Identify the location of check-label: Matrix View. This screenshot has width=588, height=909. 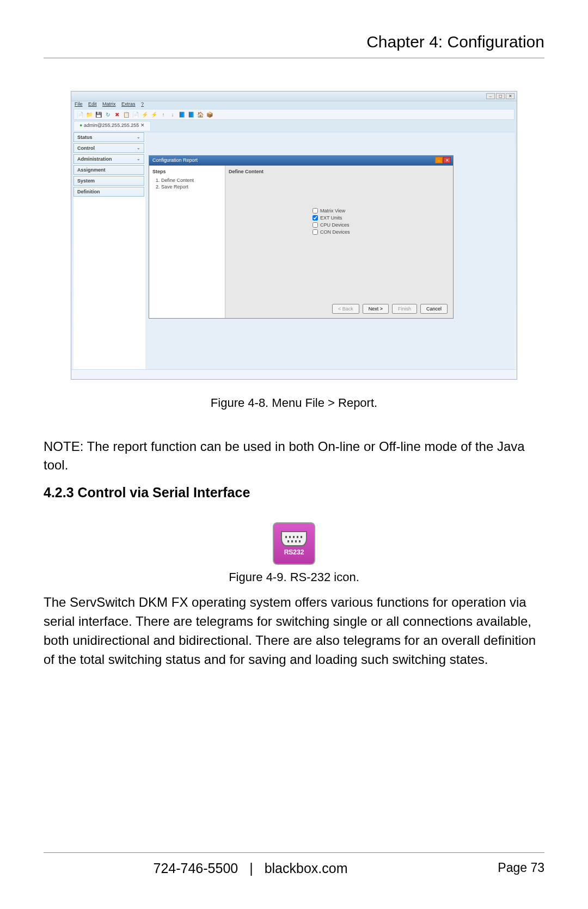
(333, 211).